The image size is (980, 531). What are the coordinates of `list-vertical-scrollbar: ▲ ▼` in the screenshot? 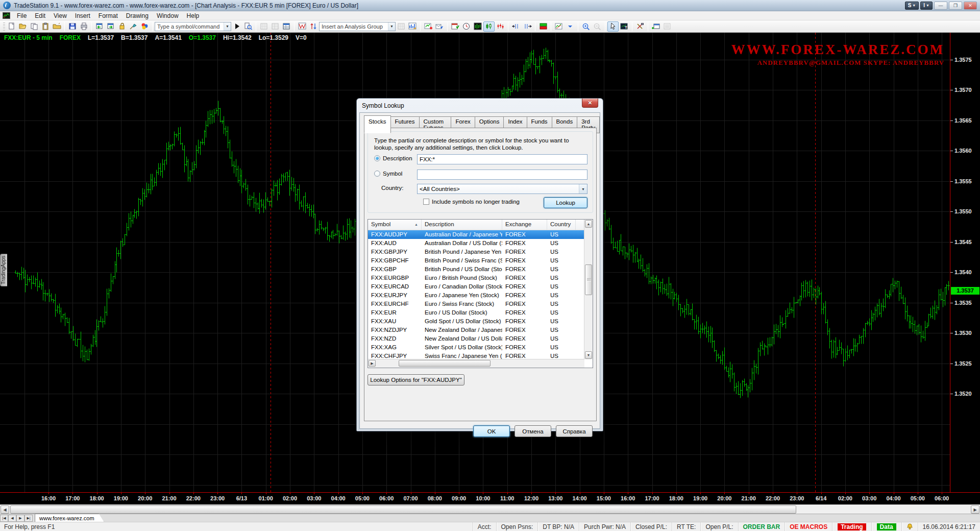 It's located at (588, 289).